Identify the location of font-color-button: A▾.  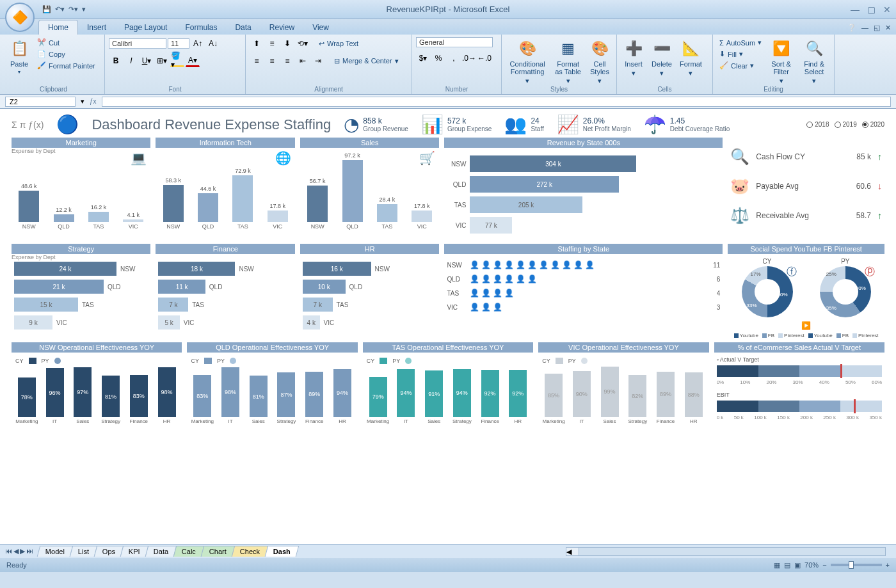
(193, 61).